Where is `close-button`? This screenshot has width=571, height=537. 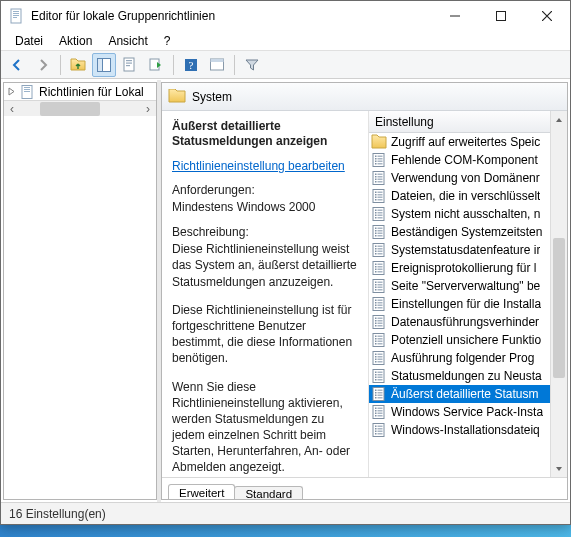
close-button is located at coordinates (547, 16).